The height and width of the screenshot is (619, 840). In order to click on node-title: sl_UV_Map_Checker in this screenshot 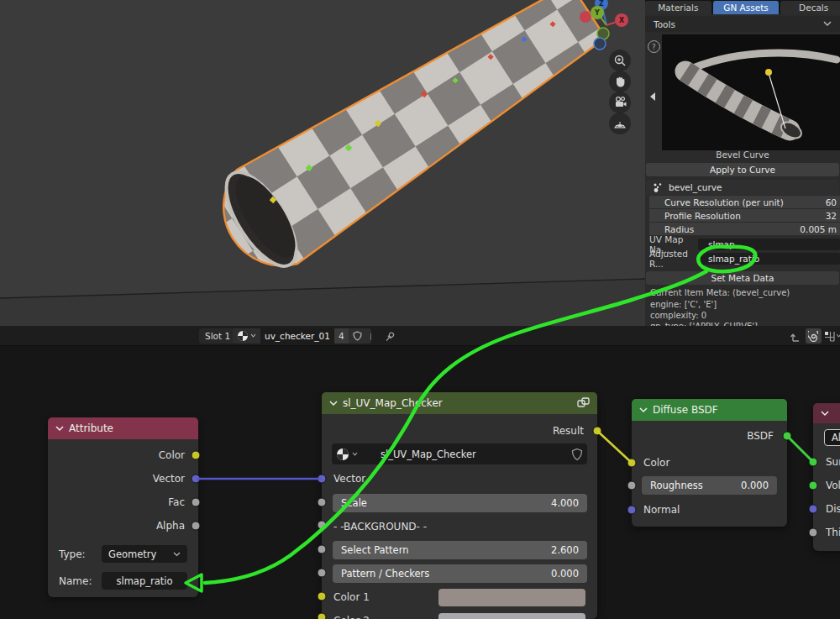, I will do `click(393, 403)`.